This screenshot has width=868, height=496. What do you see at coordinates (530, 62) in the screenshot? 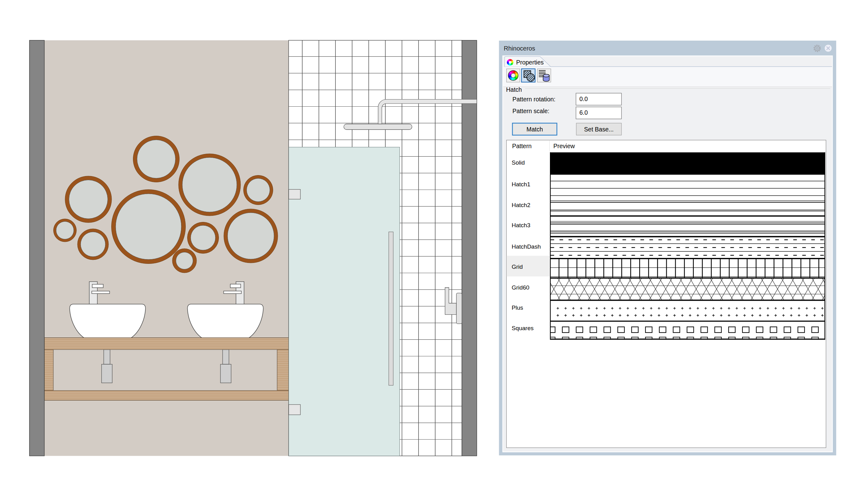
I see `svg-text: Properties` at bounding box center [530, 62].